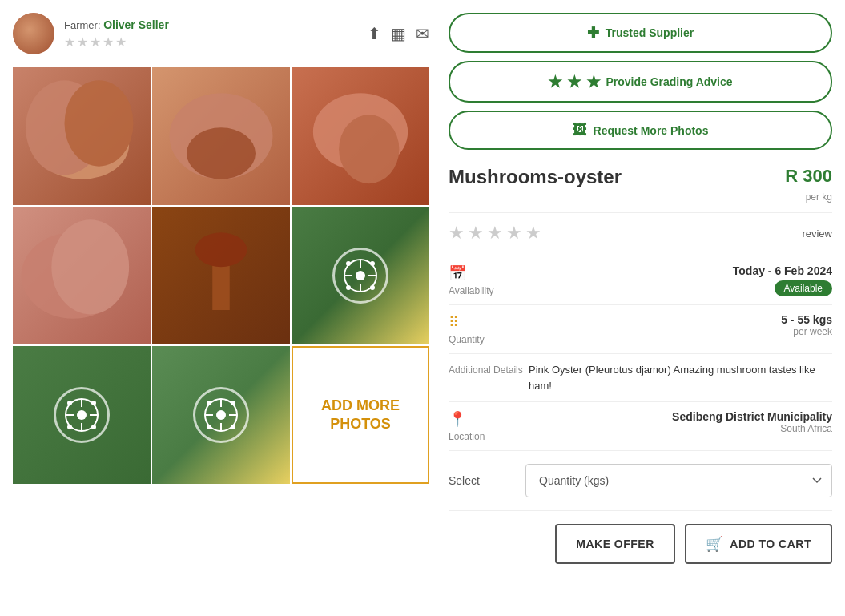 The width and height of the screenshot is (845, 616). Describe the element at coordinates (594, 82) in the screenshot. I see `grading-star-3: ★` at that location.